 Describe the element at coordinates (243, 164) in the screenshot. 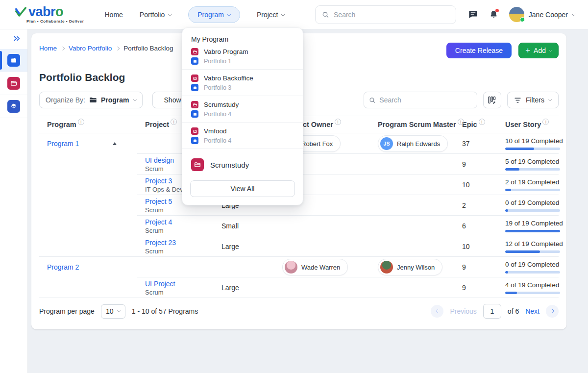

I see `featured-program-item: Scrumstudy` at that location.